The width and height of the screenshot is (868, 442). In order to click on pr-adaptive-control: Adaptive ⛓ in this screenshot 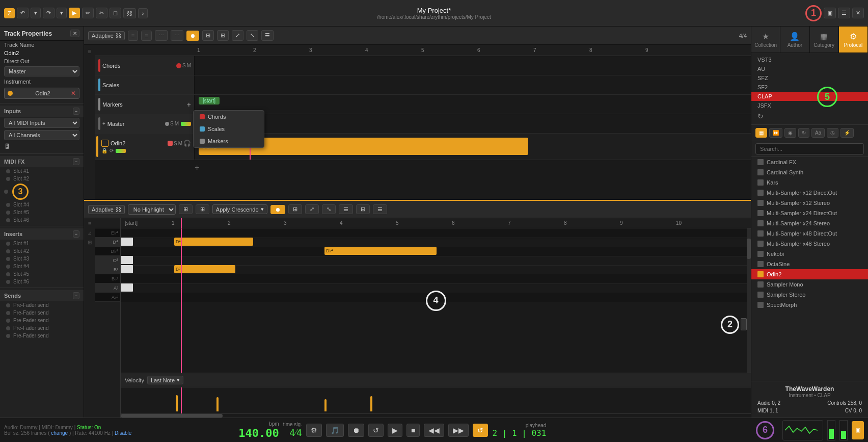, I will do `click(106, 210)`.